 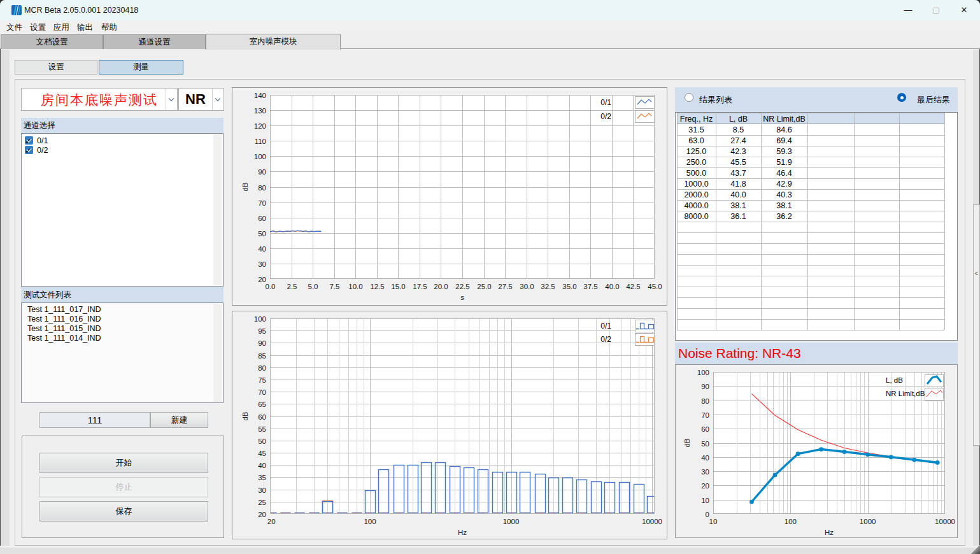 I want to click on svg-text: 42.5, so click(x=633, y=287).